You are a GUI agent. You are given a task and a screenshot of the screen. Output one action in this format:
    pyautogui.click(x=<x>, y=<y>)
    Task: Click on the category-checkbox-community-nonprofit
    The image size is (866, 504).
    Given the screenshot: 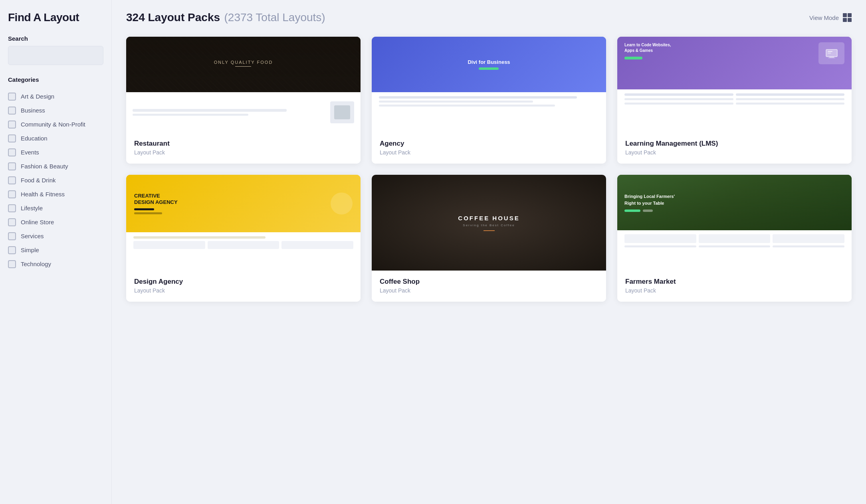 What is the action you would take?
    pyautogui.click(x=12, y=125)
    